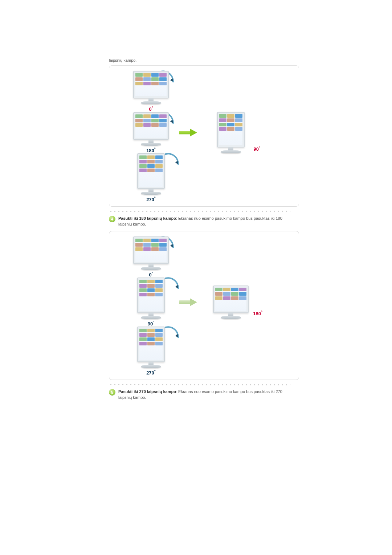 The width and height of the screenshot is (392, 555). Describe the element at coordinates (206, 222) in the screenshot. I see `item-text: Pasukti iki 180 laipsnių kampo: Ekranas …` at that location.